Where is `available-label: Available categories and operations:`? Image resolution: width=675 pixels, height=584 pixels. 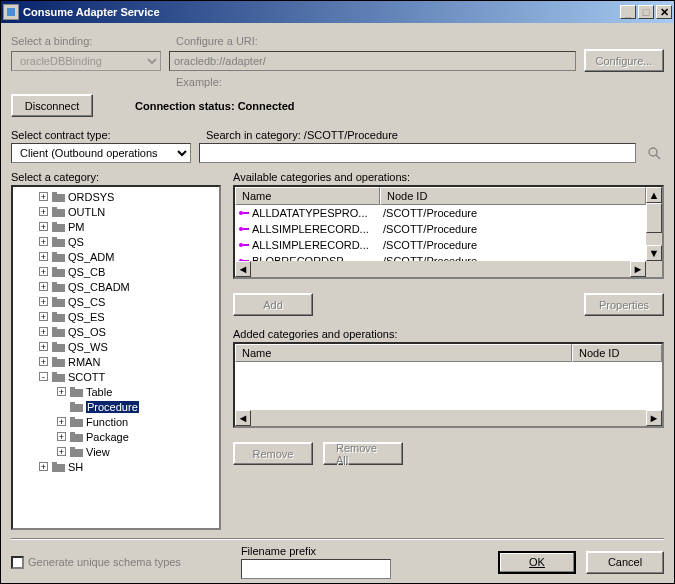
available-label: Available categories and operations: is located at coordinates (448, 177).